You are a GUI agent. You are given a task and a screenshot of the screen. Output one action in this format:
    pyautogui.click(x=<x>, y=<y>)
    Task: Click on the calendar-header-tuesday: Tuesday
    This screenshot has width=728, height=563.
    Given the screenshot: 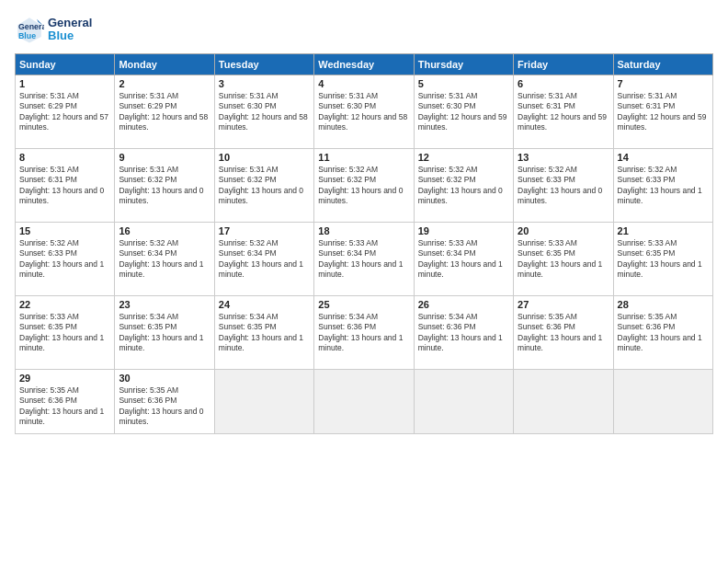 What is the action you would take?
    pyautogui.click(x=264, y=64)
    